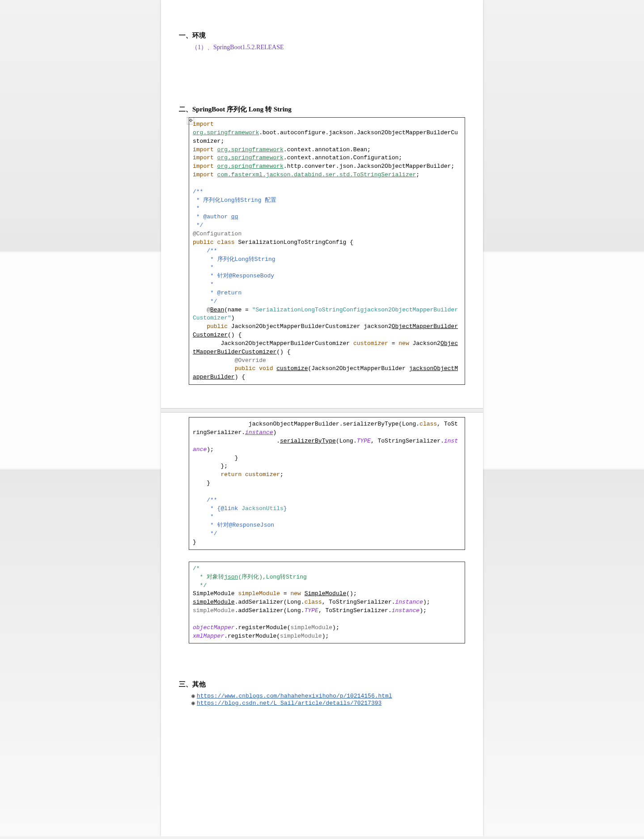 This screenshot has height=839, width=644. I want to click on txt: (name =, so click(238, 310).